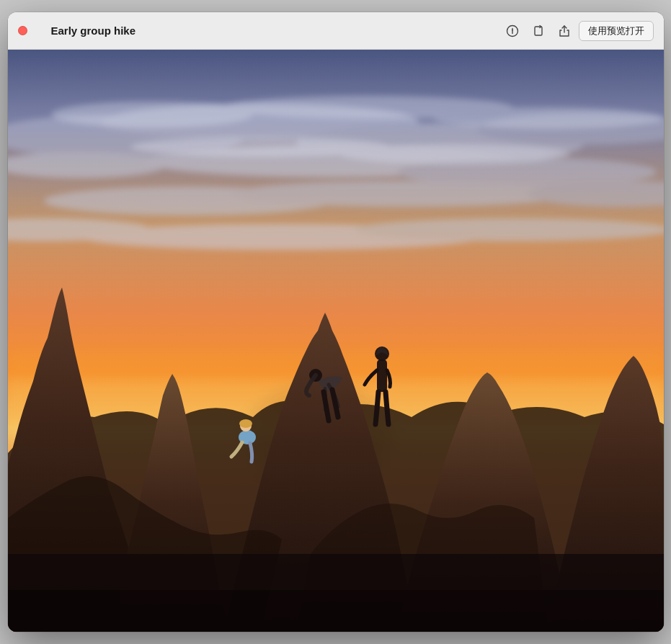 The image size is (671, 644). What do you see at coordinates (616, 31) in the screenshot?
I see `open-preview-button: 使用预览打开` at bounding box center [616, 31].